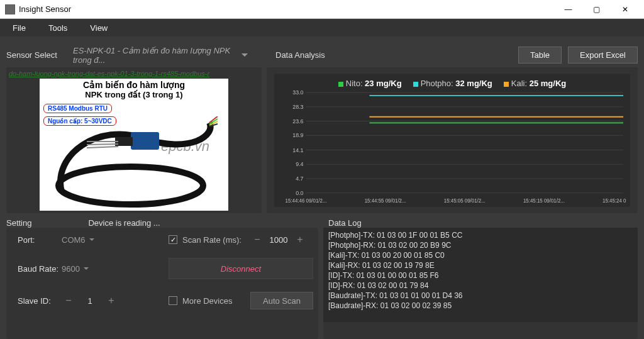 This screenshot has width=644, height=339. I want to click on product-image: Cảm biến đo hàm lượng NPK trong đất (3 t…, so click(134, 145).